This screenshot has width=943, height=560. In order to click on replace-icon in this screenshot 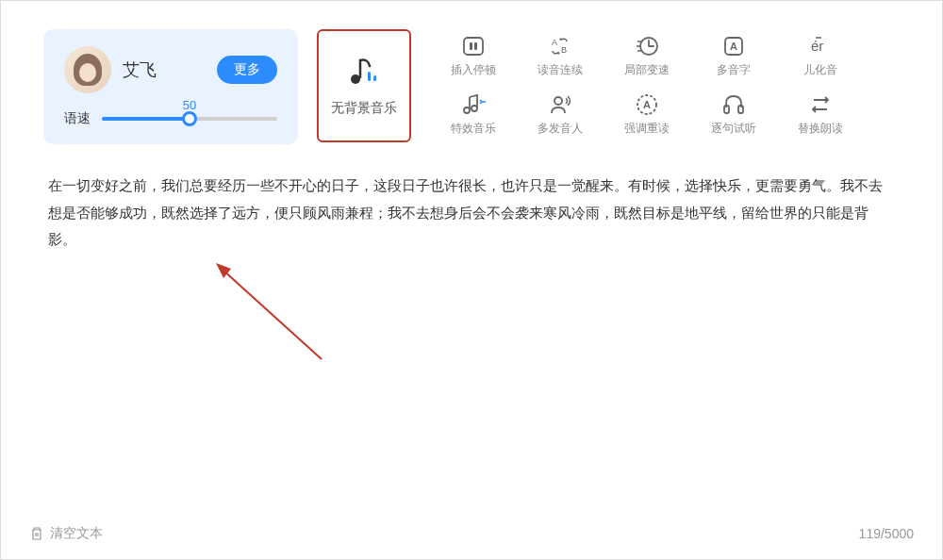, I will do `click(820, 105)`.